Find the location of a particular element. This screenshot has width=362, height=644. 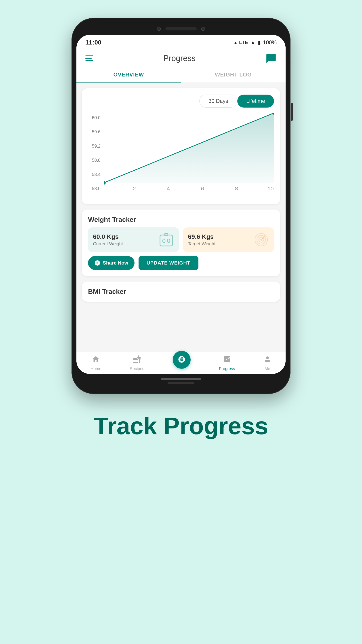

status-bar: 11:00 ▴ LTE ▲ ▮ 100% is located at coordinates (181, 42).